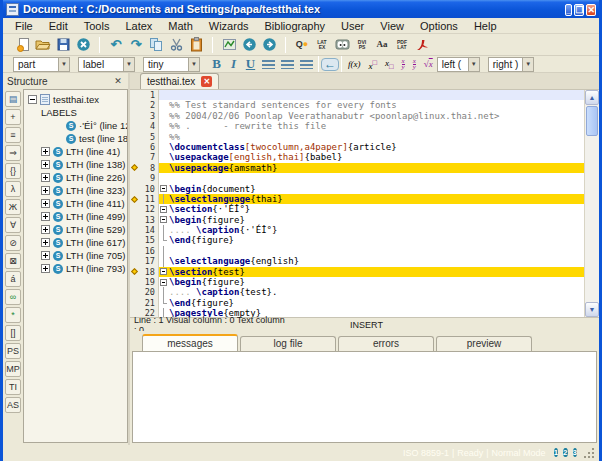 This screenshot has width=602, height=461. I want to click on menu-view: View, so click(392, 26).